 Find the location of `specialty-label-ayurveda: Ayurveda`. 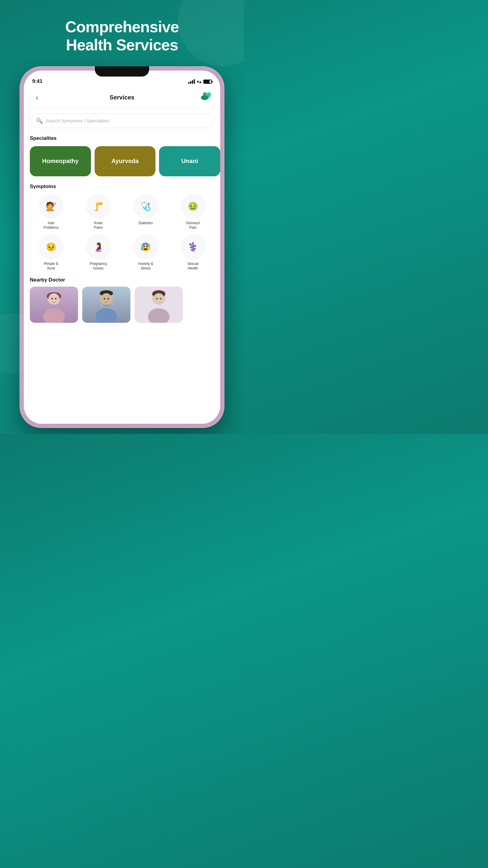

specialty-label-ayurveda: Ayurveda is located at coordinates (125, 161).